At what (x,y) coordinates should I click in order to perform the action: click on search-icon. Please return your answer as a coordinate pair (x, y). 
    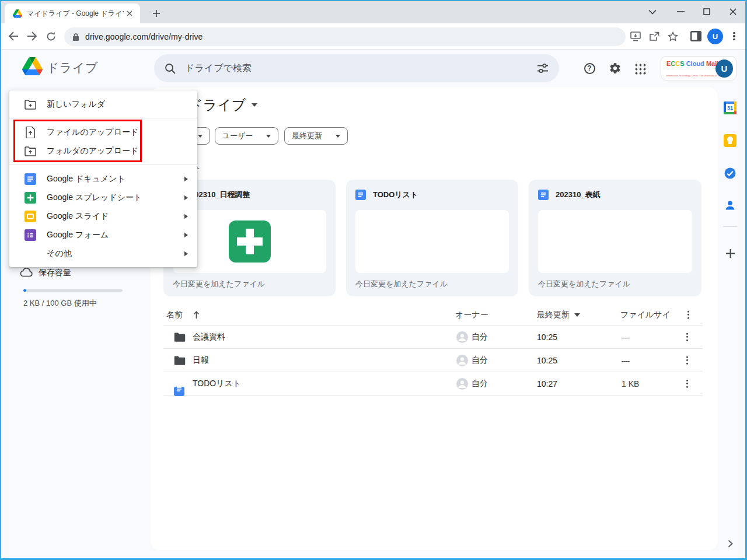
    Looking at the image, I should click on (170, 69).